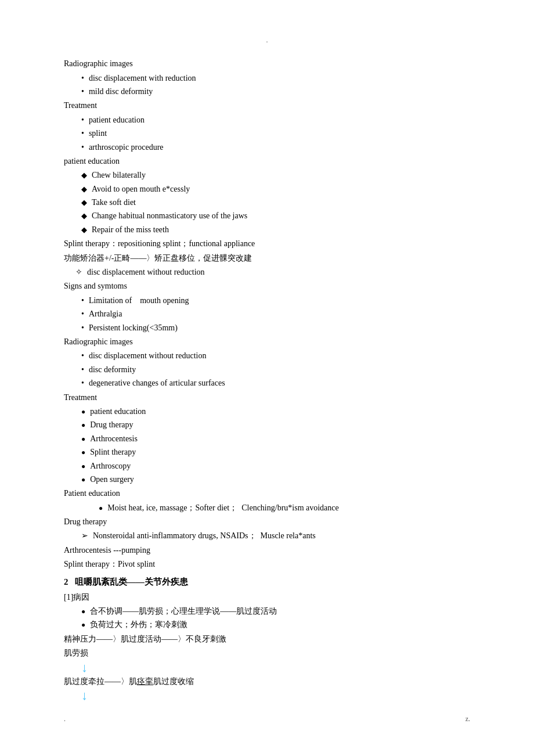 The image size is (534, 756). What do you see at coordinates (267, 134) in the screenshot?
I see `treatment-list-1: patient education splint arthroscopic pr…` at bounding box center [267, 134].